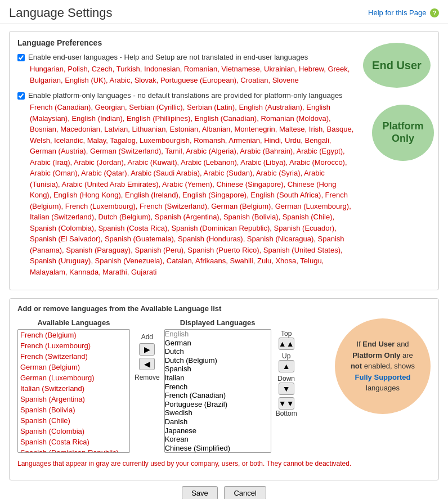  What do you see at coordinates (404, 14) in the screenshot?
I see `help-link-area: Help for this Page ?` at bounding box center [404, 14].